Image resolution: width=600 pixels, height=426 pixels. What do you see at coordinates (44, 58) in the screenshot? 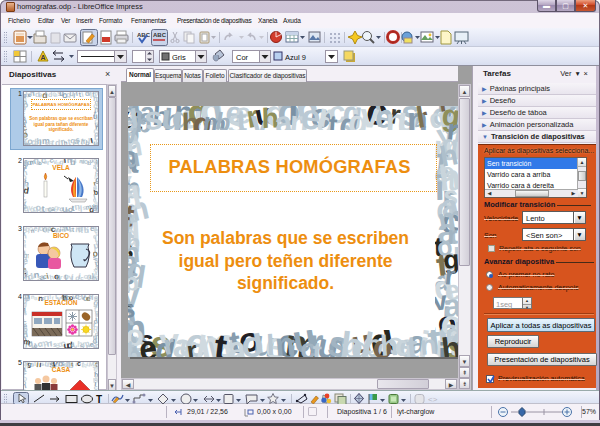
I see `svg-text: A` at bounding box center [44, 58].